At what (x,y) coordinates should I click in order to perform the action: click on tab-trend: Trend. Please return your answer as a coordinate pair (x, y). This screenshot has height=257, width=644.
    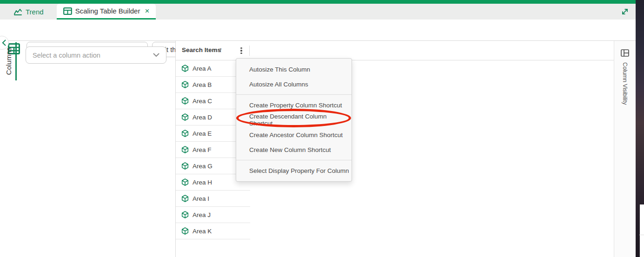
    Looking at the image, I should click on (29, 12).